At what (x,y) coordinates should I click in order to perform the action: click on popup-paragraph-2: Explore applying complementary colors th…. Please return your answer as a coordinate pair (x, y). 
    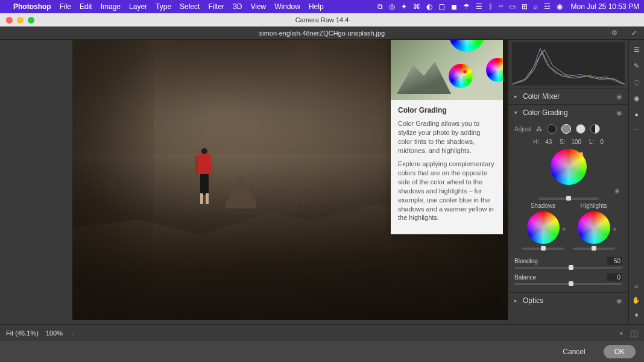
    Looking at the image, I should click on (447, 191).